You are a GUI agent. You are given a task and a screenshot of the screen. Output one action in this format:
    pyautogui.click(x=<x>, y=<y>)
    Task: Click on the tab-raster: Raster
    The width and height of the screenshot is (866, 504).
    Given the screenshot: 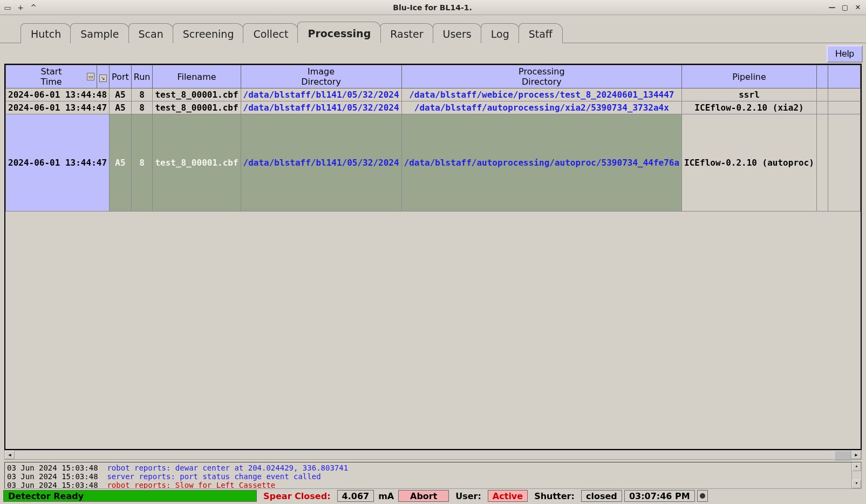 What is the action you would take?
    pyautogui.click(x=407, y=33)
    